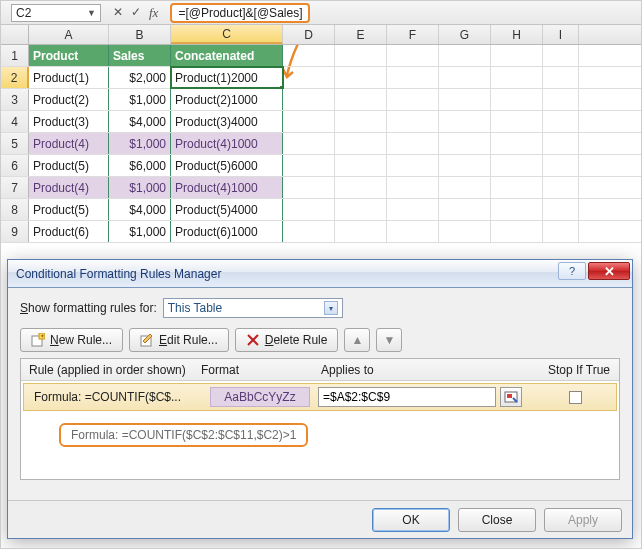 This screenshot has width=642, height=549. I want to click on col-header-h: H, so click(517, 34).